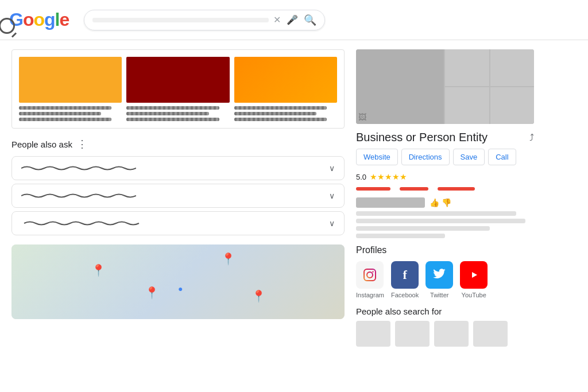 Image resolution: width=588 pixels, height=392 pixels. I want to click on yellow-image, so click(70, 80).